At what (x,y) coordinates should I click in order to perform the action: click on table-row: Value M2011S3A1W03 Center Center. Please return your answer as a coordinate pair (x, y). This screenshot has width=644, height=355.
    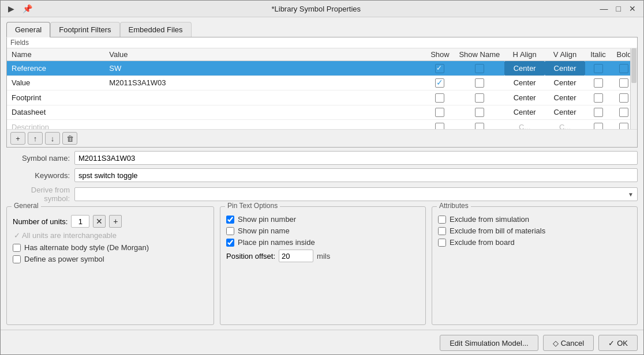
    Looking at the image, I should click on (322, 83).